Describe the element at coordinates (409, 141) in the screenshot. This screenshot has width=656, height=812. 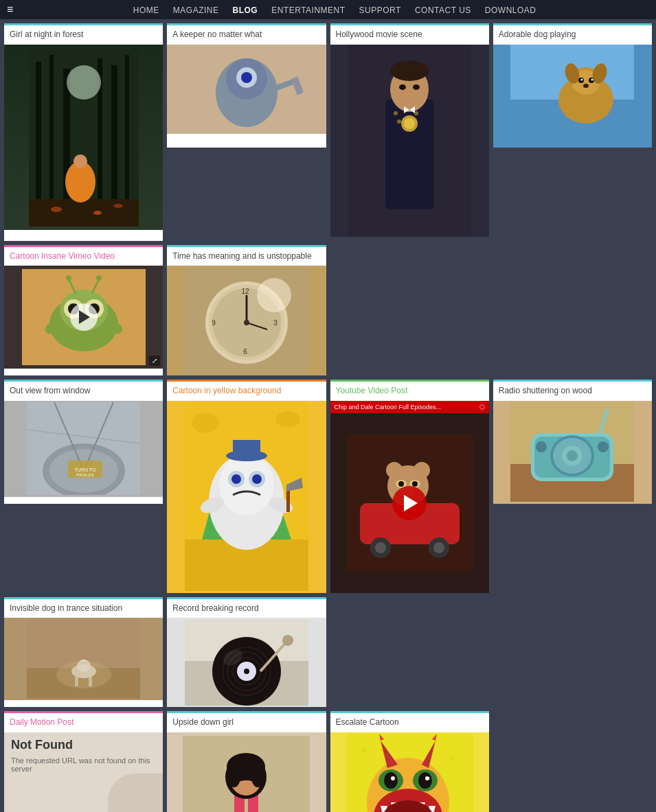
I see `hollywood-illustration` at that location.